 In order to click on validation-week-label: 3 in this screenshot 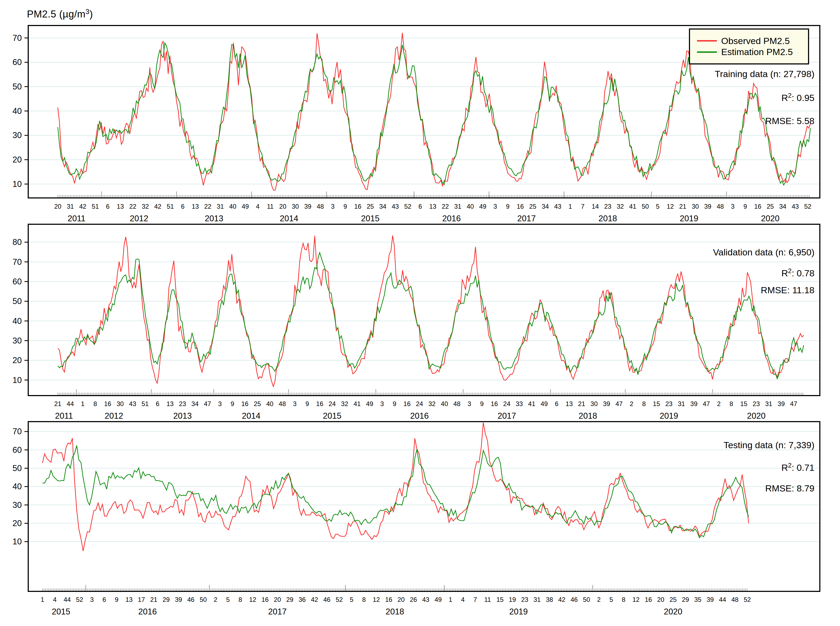, I will do `click(220, 404)`.